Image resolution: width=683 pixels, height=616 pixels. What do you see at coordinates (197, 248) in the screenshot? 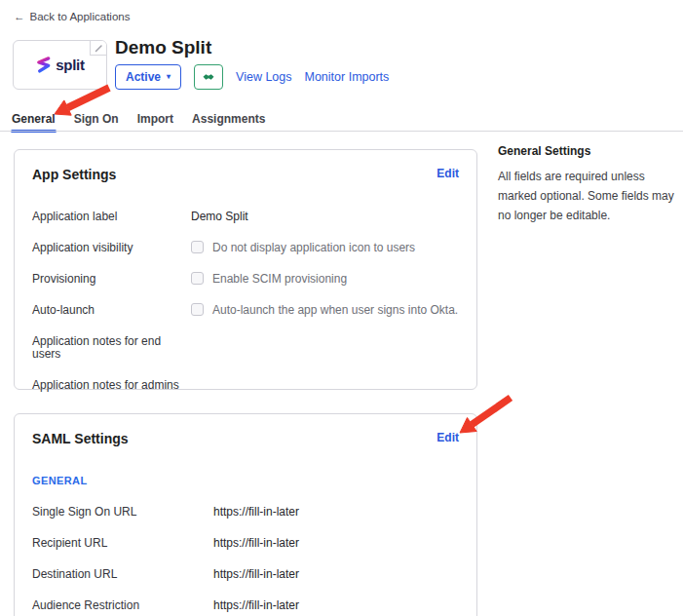
I see `application-visibility-checkbox` at bounding box center [197, 248].